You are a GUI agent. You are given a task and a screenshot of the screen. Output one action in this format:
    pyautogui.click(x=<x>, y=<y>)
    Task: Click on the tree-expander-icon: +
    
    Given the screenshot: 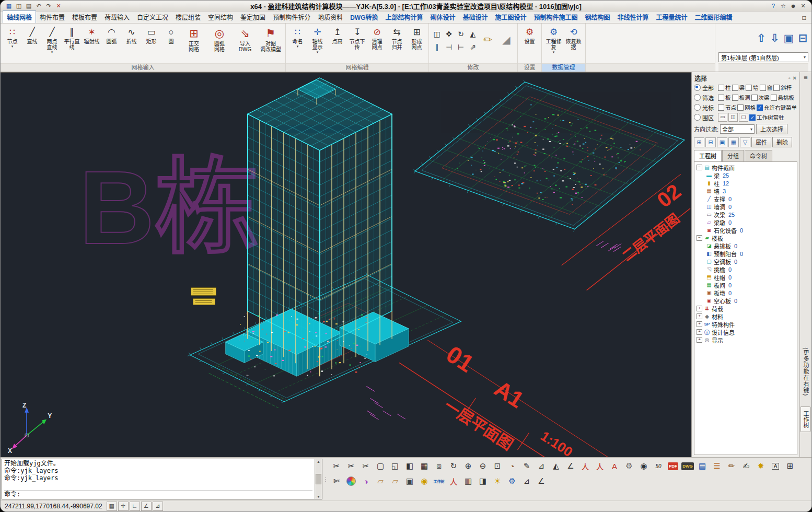 What is the action you would take?
    pyautogui.click(x=699, y=317)
    